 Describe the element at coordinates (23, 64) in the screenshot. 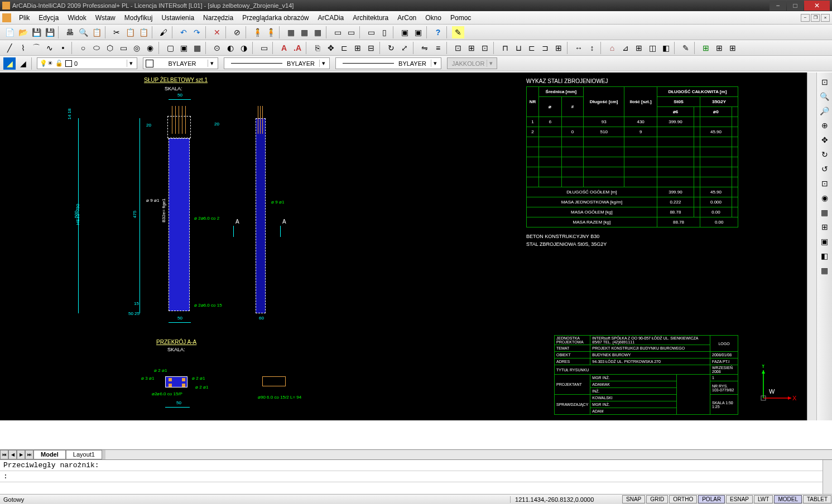

I see `layerstate-icon: ◢` at that location.